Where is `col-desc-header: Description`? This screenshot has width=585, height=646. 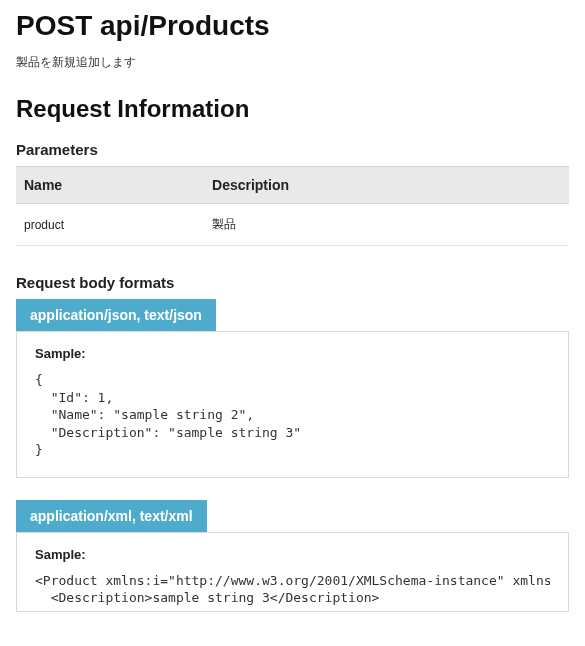
col-desc-header: Description is located at coordinates (386, 186).